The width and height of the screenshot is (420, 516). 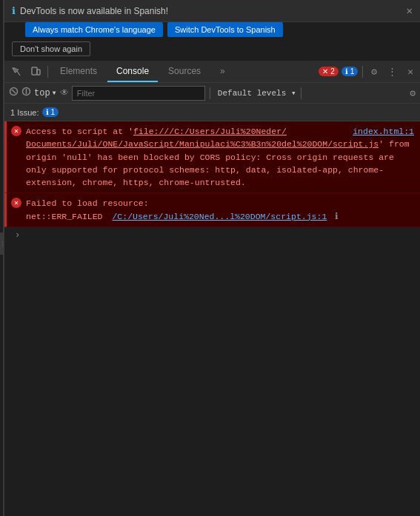 What do you see at coordinates (47, 72) in the screenshot?
I see `toolbar-separator` at bounding box center [47, 72].